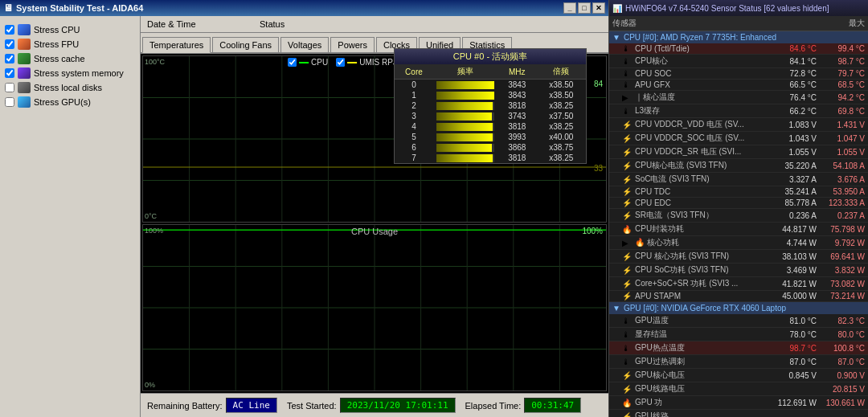 The width and height of the screenshot is (868, 417). I want to click on stress-disk-label: Stress local disks, so click(68, 88).